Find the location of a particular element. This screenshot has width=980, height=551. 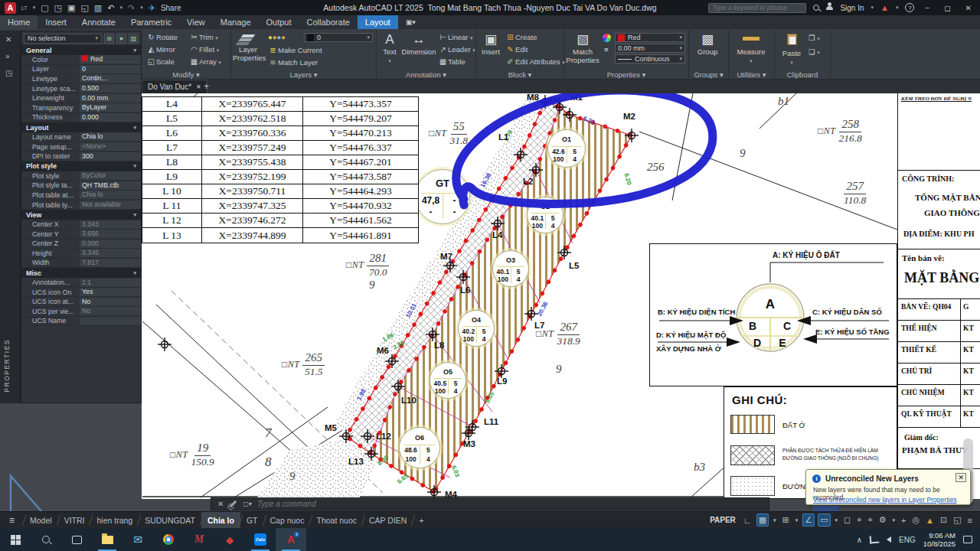

sign-in-button: Sign In is located at coordinates (851, 8).